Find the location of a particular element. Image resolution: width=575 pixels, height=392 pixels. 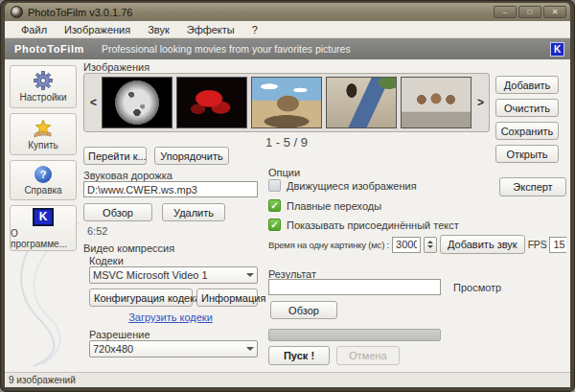

audio-track-label: Звуковая дорожка is located at coordinates (128, 175).